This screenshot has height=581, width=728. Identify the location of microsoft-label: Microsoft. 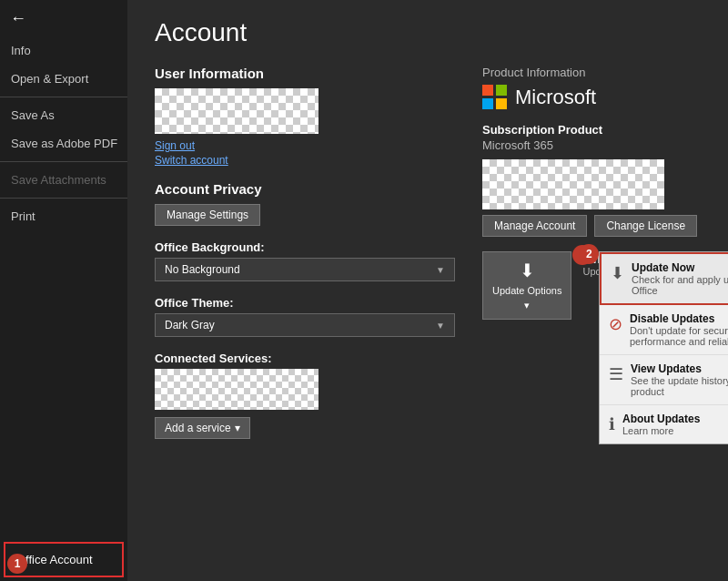
(555, 97).